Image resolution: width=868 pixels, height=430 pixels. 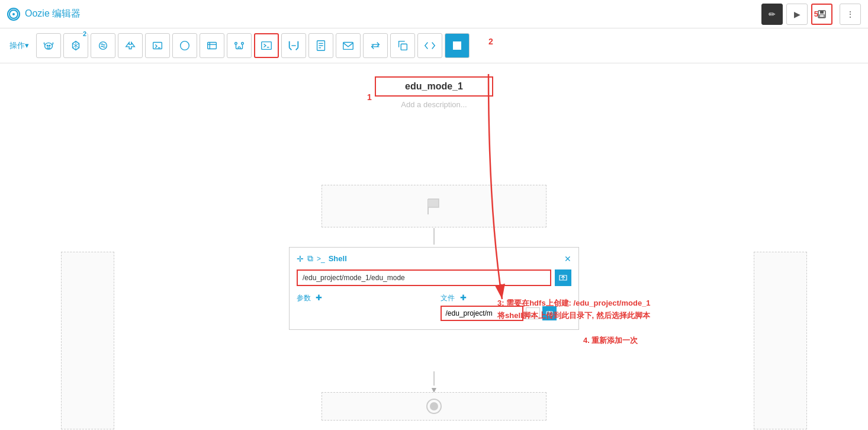 I want to click on code-action-btn, so click(x=430, y=46).